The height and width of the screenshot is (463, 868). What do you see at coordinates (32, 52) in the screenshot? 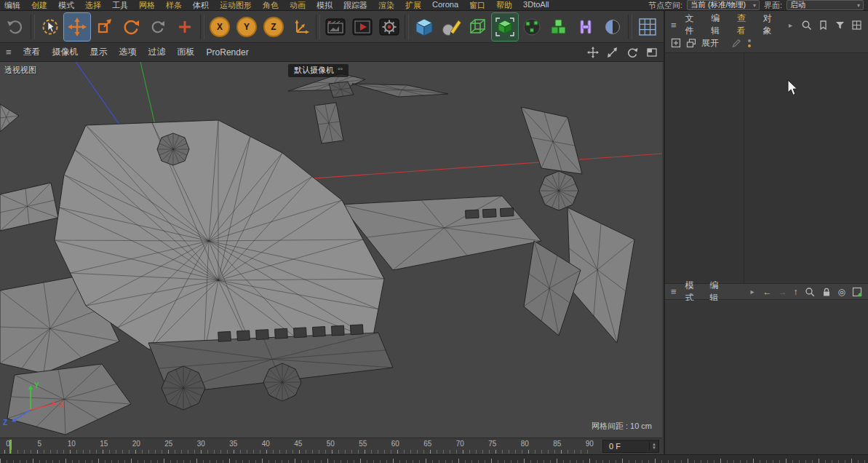
I see `vp-menu-view: 查看` at bounding box center [32, 52].